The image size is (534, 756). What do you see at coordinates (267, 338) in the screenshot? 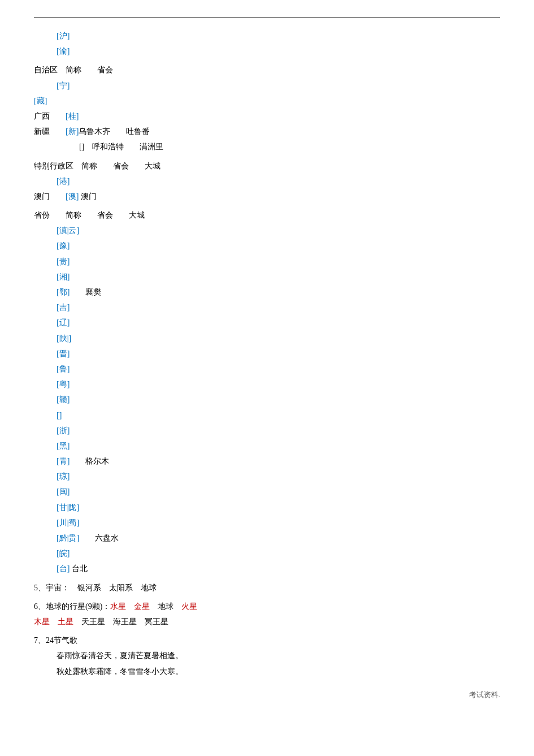
I see `shan-line: [陕|]` at bounding box center [267, 338].